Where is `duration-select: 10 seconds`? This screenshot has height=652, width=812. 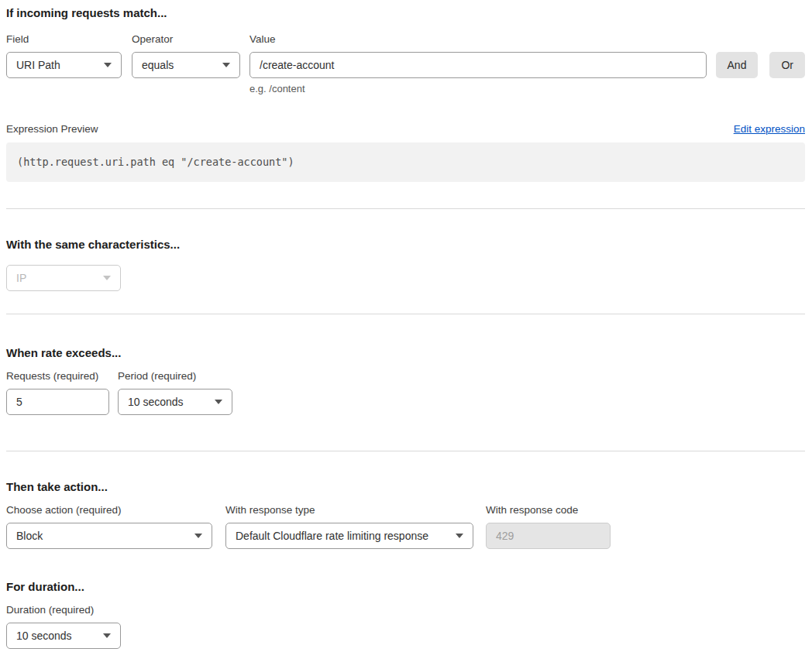 duration-select: 10 seconds is located at coordinates (64, 636).